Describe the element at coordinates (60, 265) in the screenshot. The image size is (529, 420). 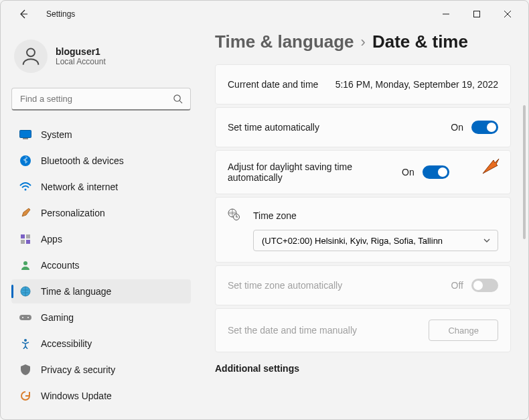
I see `sidebar-item-label: Accounts` at that location.